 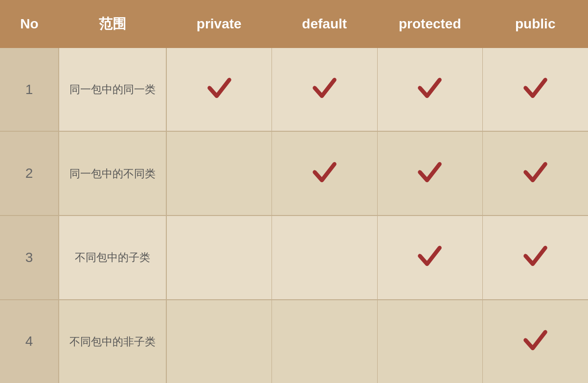 What do you see at coordinates (113, 24) in the screenshot?
I see `header-scope: 范围` at bounding box center [113, 24].